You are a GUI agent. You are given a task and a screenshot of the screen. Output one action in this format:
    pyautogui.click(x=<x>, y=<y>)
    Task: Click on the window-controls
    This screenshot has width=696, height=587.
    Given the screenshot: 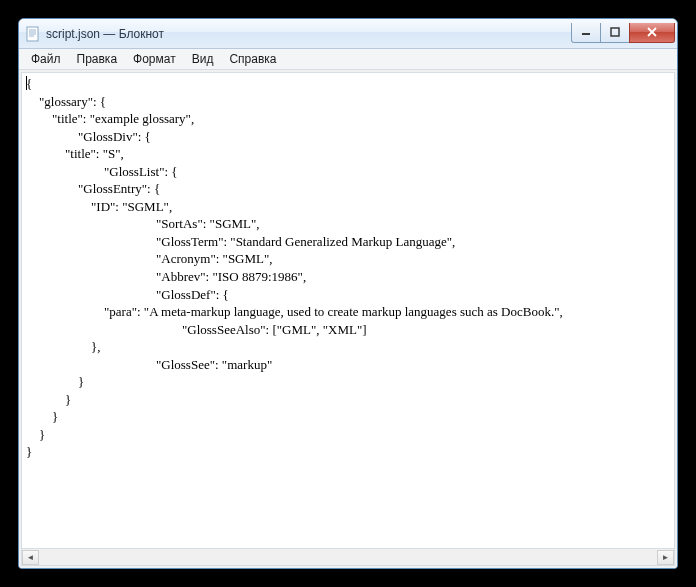 What is the action you would take?
    pyautogui.click(x=624, y=33)
    